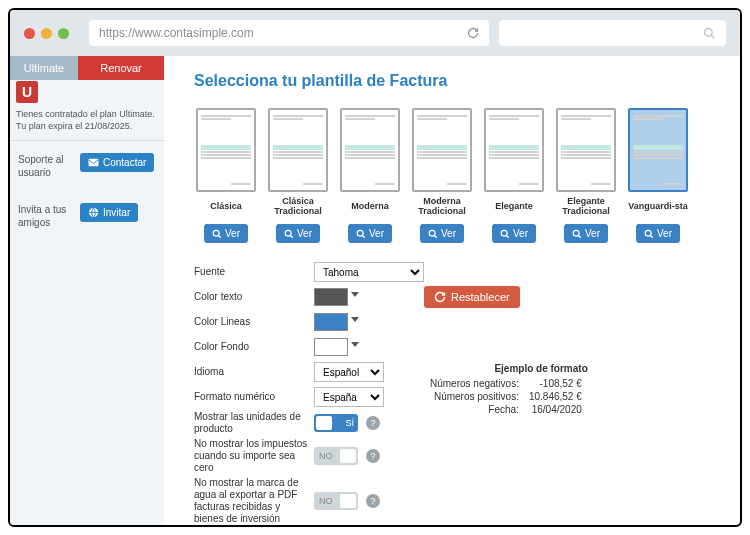  Describe the element at coordinates (331, 297) in the screenshot. I see `text-color-swatch` at that location.